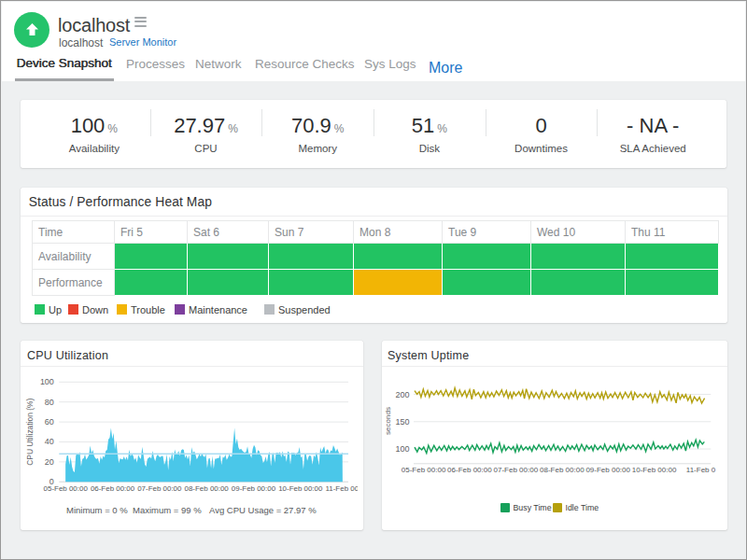  Describe the element at coordinates (30, 431) in the screenshot. I see `svg-text: CPU Utilization (%)` at that location.